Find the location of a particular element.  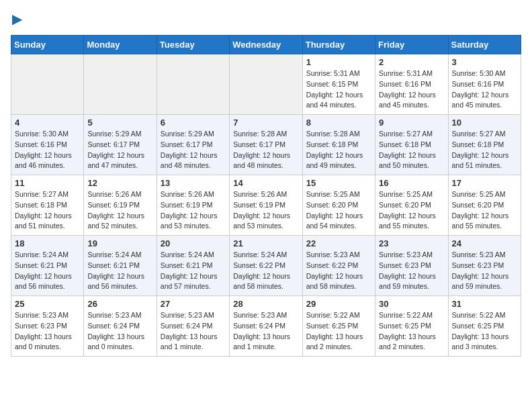

logo-bird-icon: ▶ is located at coordinates (17, 19).